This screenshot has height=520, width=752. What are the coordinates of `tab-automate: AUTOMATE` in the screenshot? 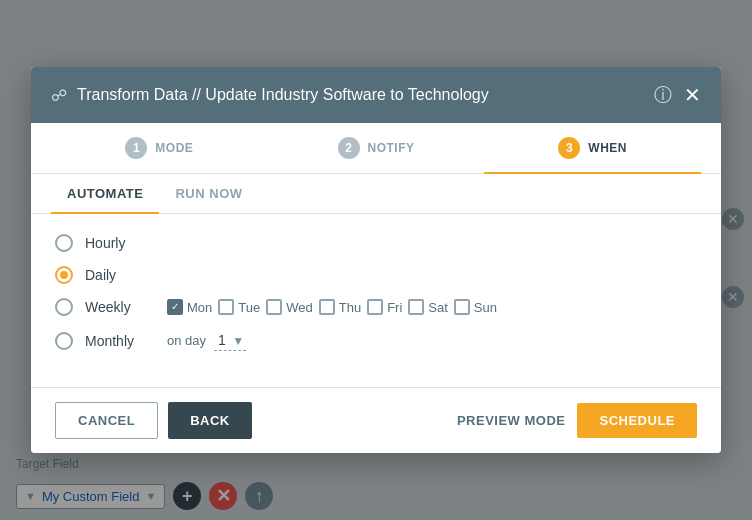 It's located at (105, 194).